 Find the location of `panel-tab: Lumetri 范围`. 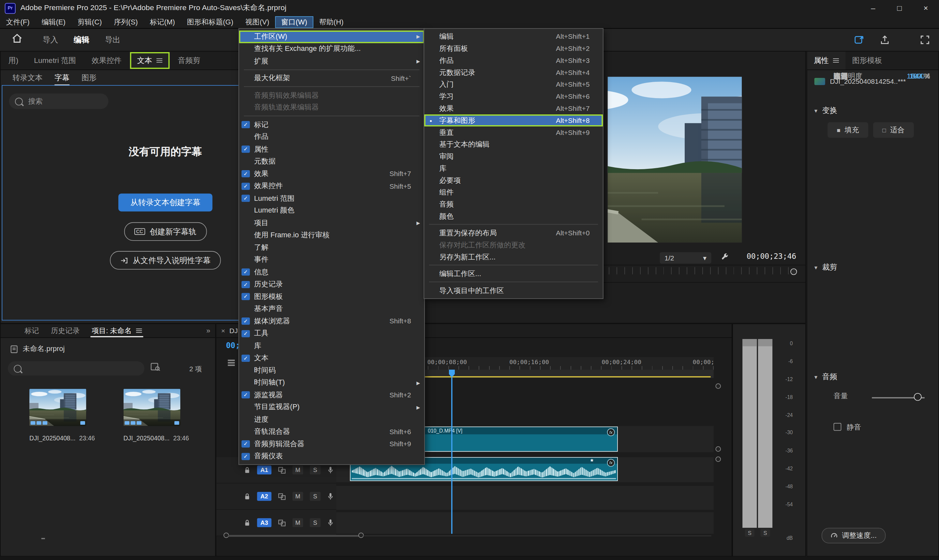

panel-tab: Lumetri 范围 is located at coordinates (55, 60).